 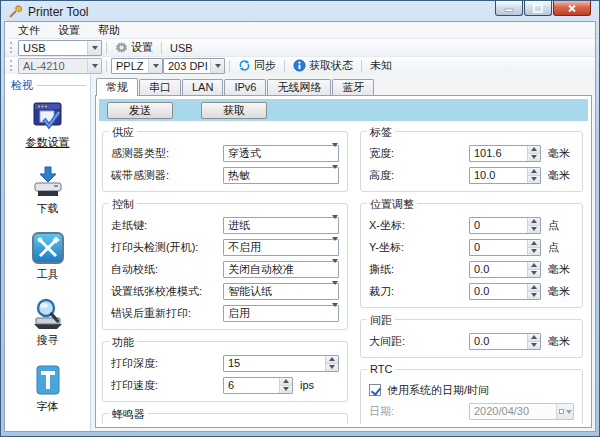 I want to click on minimize-button, so click(x=509, y=8).